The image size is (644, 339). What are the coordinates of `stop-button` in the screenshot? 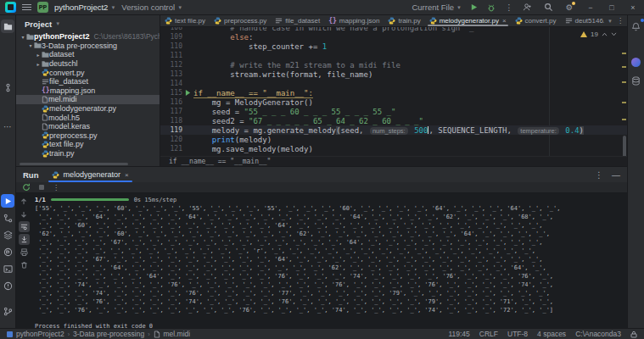 It's located at (42, 187).